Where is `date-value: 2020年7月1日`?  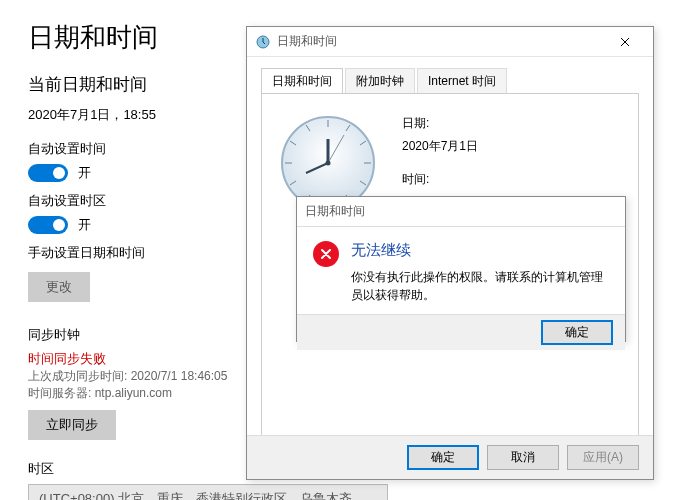 date-value: 2020年7月1日 is located at coordinates (440, 146).